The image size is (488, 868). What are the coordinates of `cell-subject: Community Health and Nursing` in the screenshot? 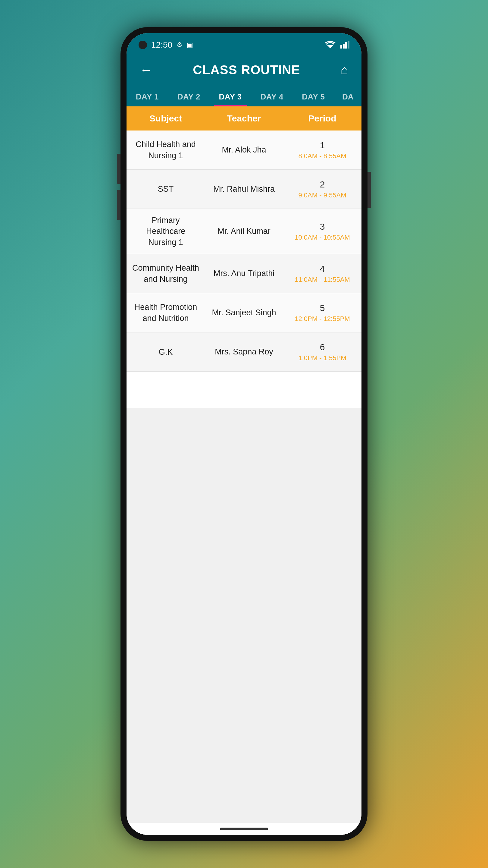 It's located at (166, 274).